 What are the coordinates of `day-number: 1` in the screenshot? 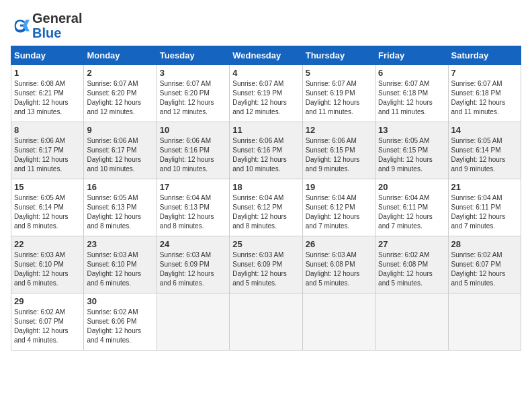 It's located at (47, 73).